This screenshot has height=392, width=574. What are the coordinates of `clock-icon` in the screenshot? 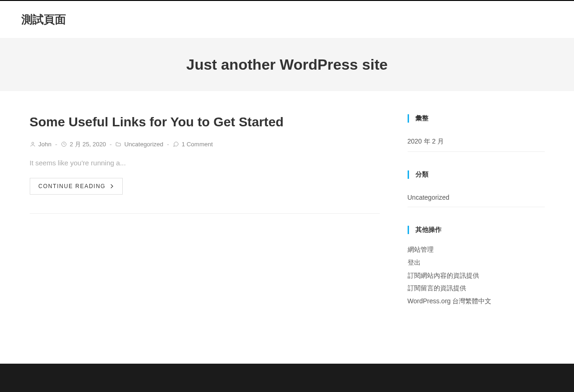 It's located at (64, 144).